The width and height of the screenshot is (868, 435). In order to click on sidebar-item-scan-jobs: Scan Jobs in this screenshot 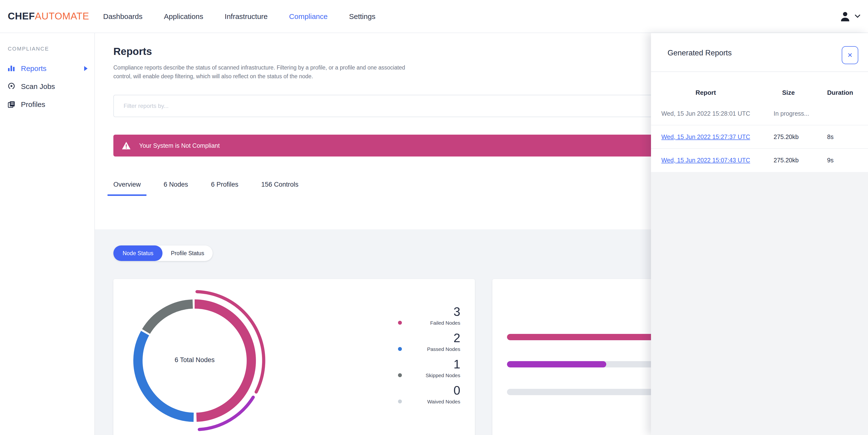, I will do `click(47, 86)`.